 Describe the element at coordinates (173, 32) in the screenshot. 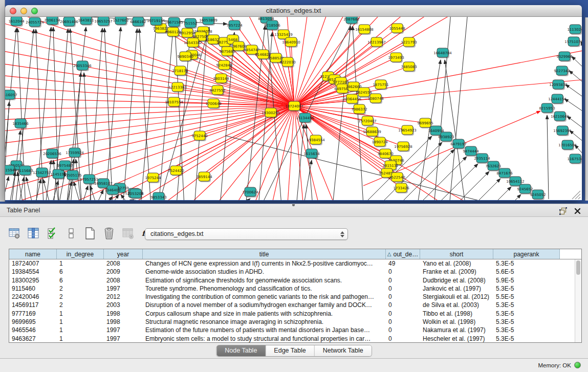

I see `graph-node: 8960128` at that location.